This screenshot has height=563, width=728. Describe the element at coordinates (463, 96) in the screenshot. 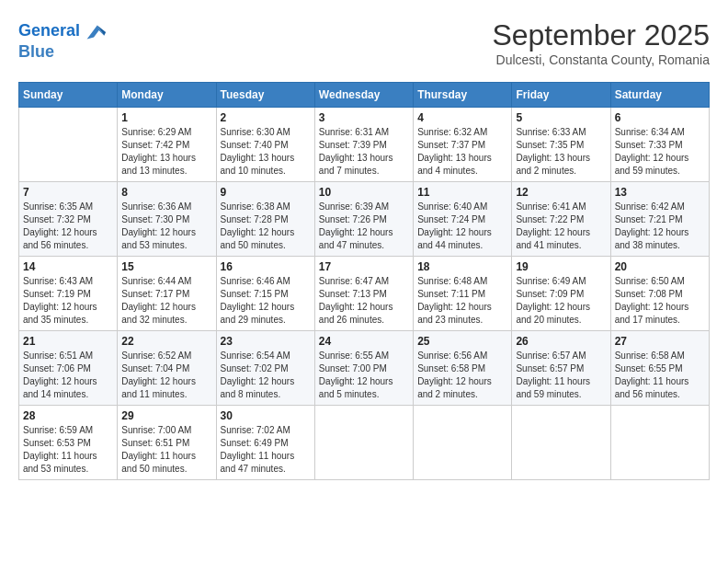

I see `weekday-header-thursday: Thursday` at that location.